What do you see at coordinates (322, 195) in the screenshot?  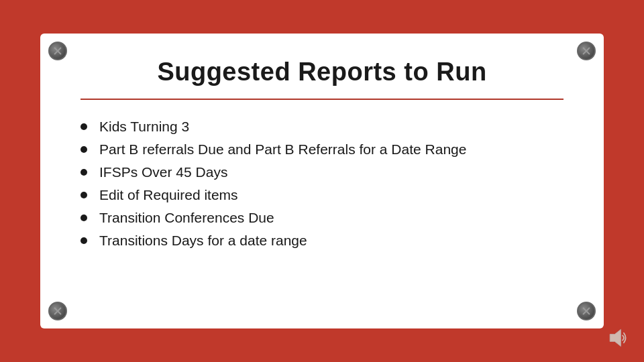 I see `list-item: Edit of Required items` at bounding box center [322, 195].